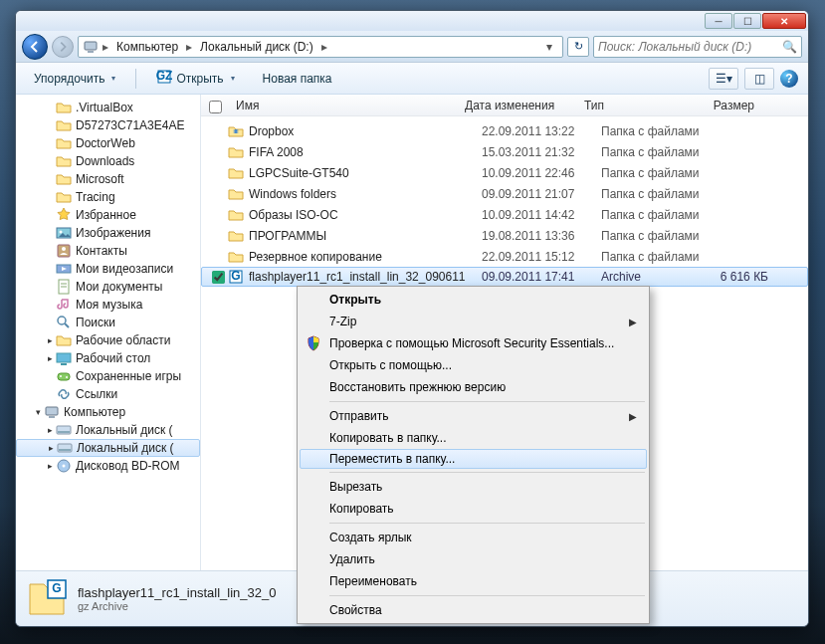  Describe the element at coordinates (474, 438) in the screenshot. I see `menu-item: Копировать в папку...` at that location.